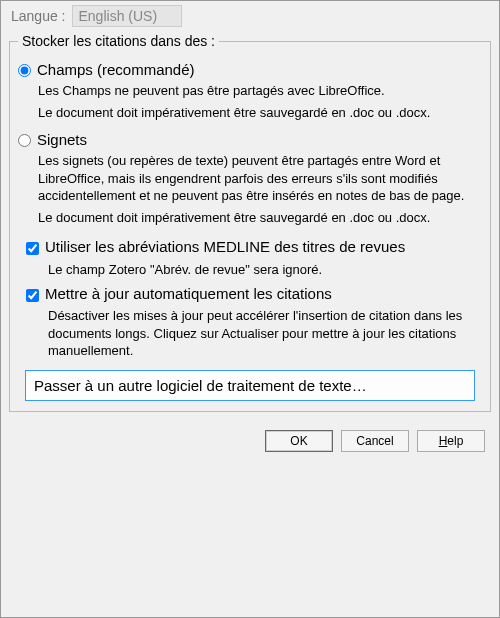 This screenshot has width=500, height=618. Describe the element at coordinates (250, 441) in the screenshot. I see `dialog-button-row: OK Cancel Help` at that location.